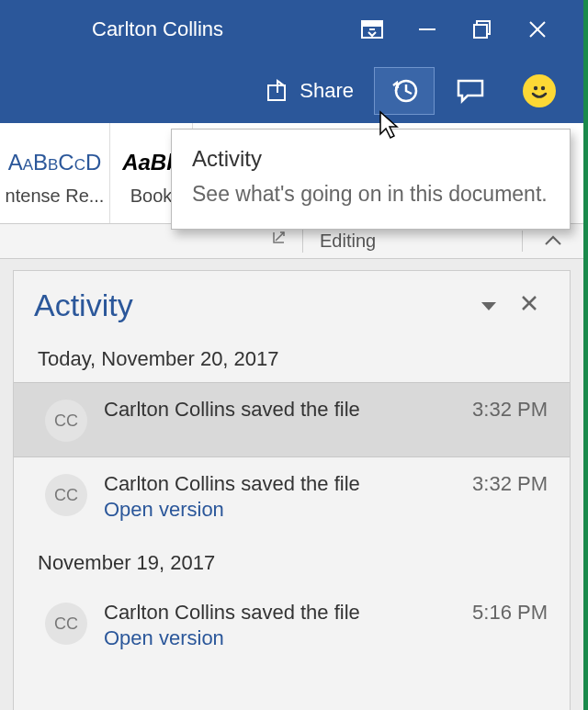  What do you see at coordinates (427, 29) in the screenshot?
I see `minimize-button` at bounding box center [427, 29].